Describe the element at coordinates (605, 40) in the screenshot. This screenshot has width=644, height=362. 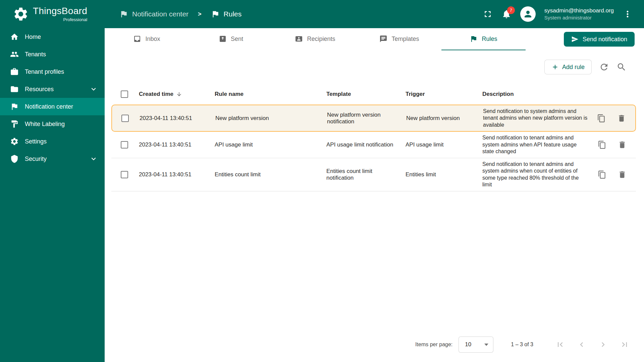
I see `send-notification-label: Send notification` at that location.